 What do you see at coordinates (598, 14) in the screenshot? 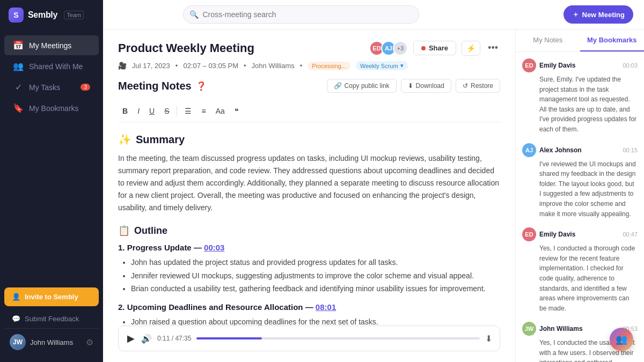
I see `new-meeting-button: ＋ New Meeting` at bounding box center [598, 14].